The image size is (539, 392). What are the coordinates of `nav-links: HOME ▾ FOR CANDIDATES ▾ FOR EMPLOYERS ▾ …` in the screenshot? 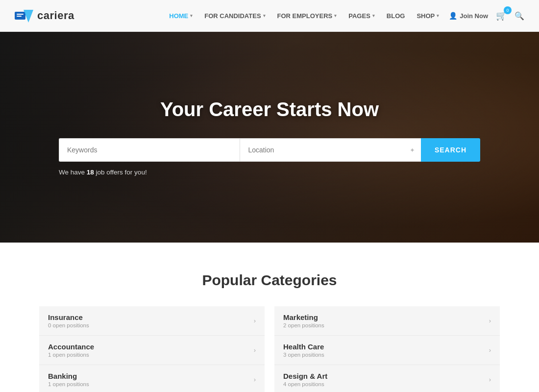 It's located at (304, 16).